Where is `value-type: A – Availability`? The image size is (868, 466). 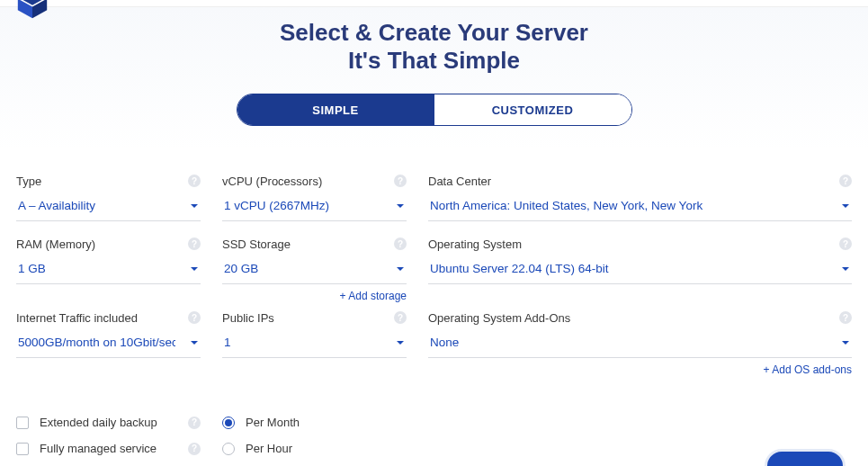 value-type: A – Availability is located at coordinates (57, 205).